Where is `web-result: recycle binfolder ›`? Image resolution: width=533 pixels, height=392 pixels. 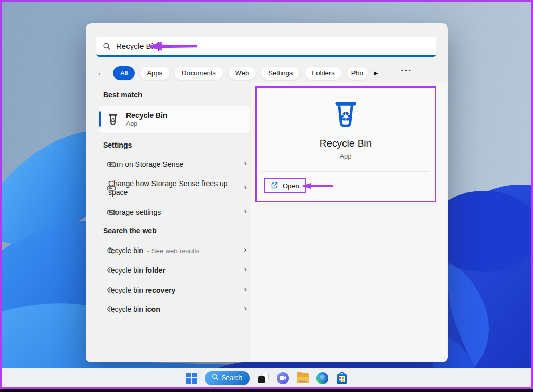
web-result: recycle binfolder › is located at coordinates (173, 270).